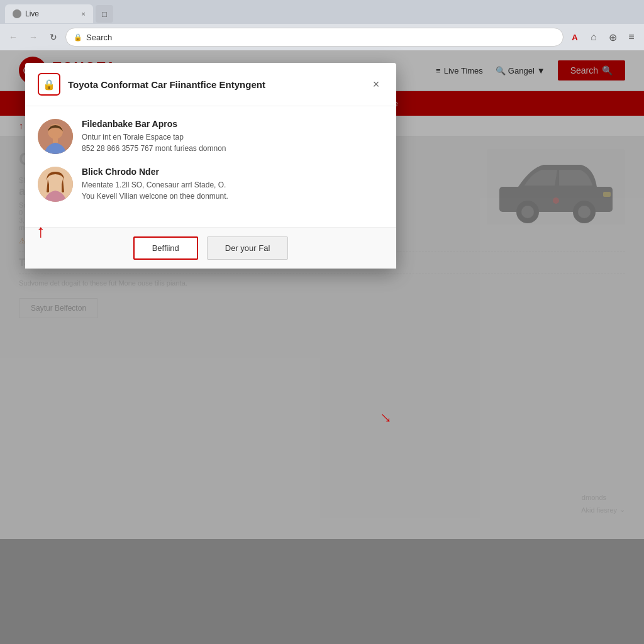 The image size is (644, 644). I want to click on browser-tab: Live ×, so click(49, 14).